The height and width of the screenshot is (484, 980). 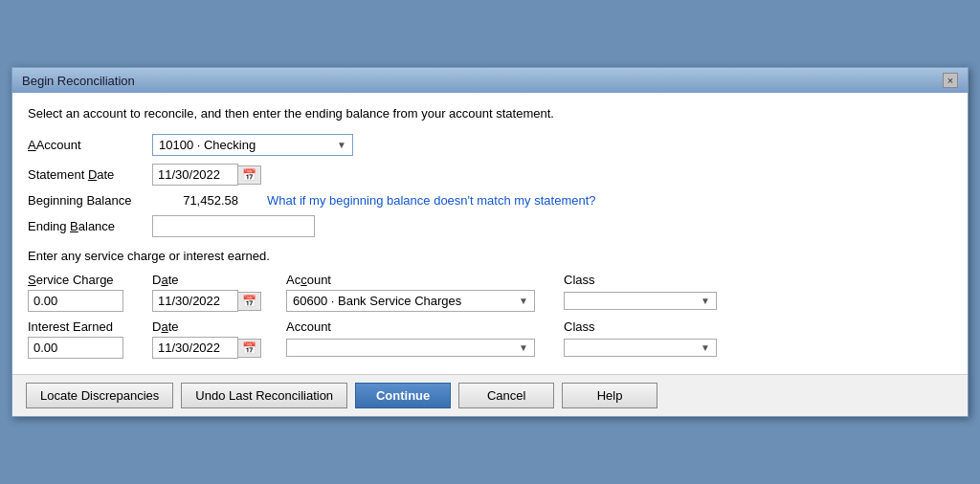 I want to click on interest-account-dropdown: ▼, so click(x=411, y=348).